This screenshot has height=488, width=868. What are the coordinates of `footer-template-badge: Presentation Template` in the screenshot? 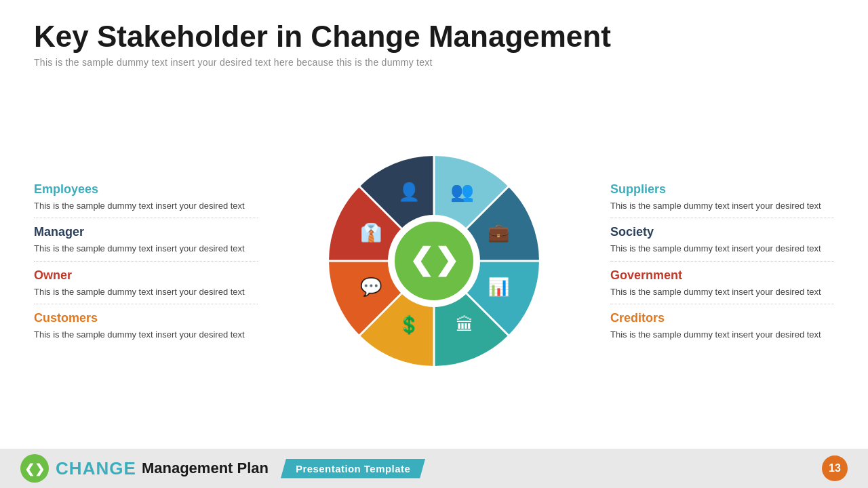 It's located at (353, 469).